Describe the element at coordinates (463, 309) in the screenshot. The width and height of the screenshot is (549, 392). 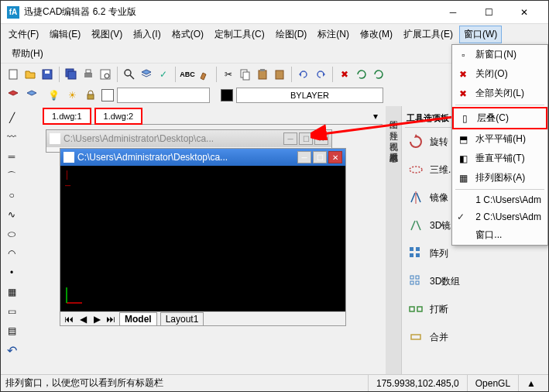
I see `palette-break: 打断` at that location.